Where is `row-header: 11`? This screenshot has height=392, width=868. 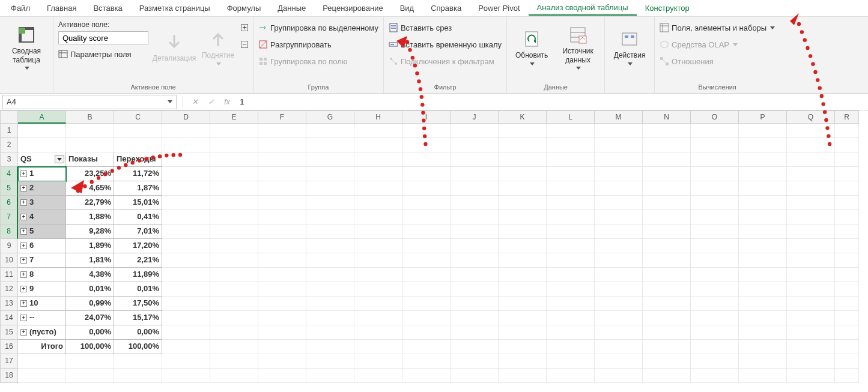 row-header: 11 is located at coordinates (9, 275).